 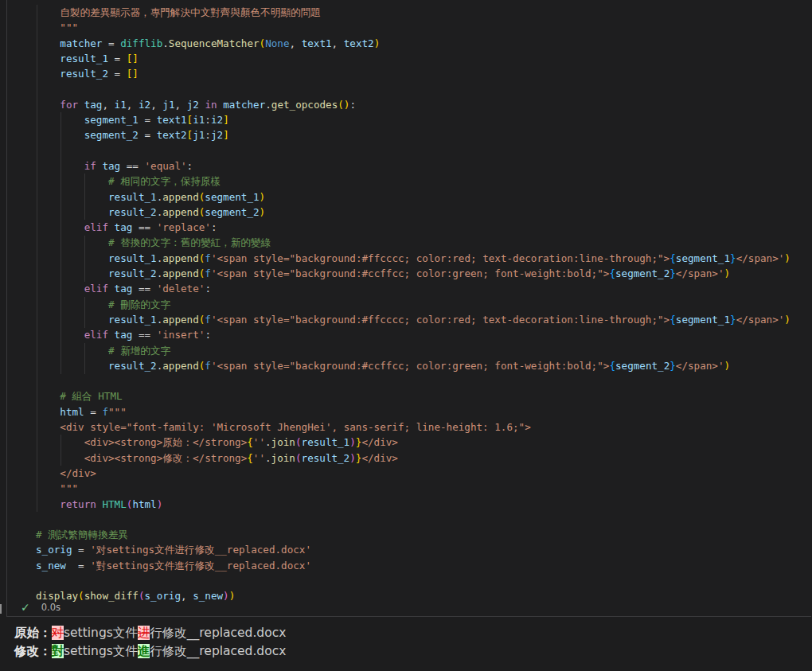 I want to click on code-token: difflib, so click(x=142, y=43).